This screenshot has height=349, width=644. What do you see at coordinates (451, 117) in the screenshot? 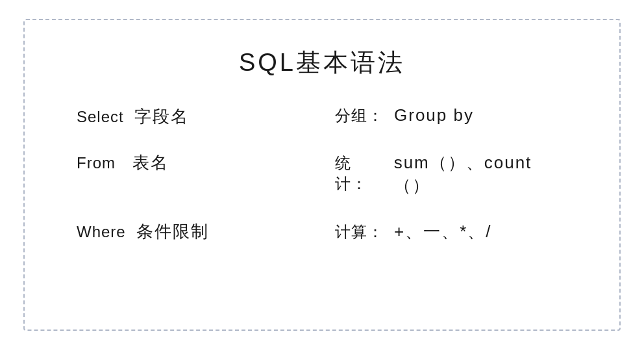
I see `group-by-item: 分组： Group by` at bounding box center [451, 117].